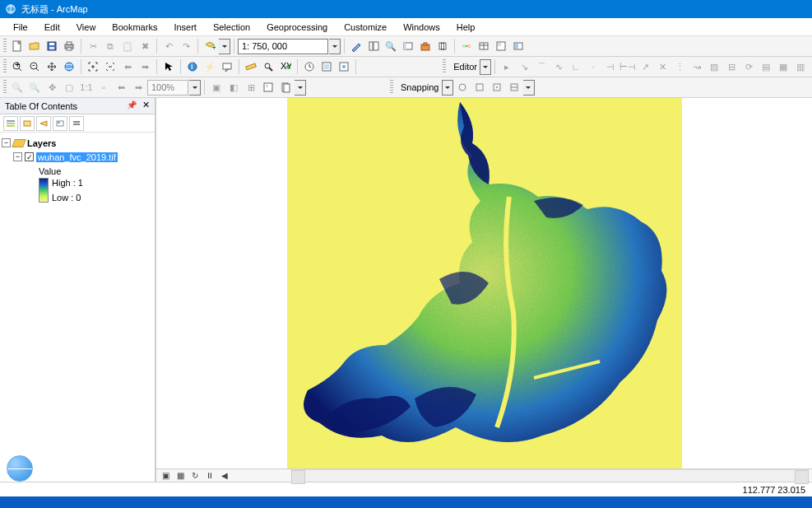  What do you see at coordinates (327, 67) in the screenshot?
I see `viewer-window-button` at bounding box center [327, 67].